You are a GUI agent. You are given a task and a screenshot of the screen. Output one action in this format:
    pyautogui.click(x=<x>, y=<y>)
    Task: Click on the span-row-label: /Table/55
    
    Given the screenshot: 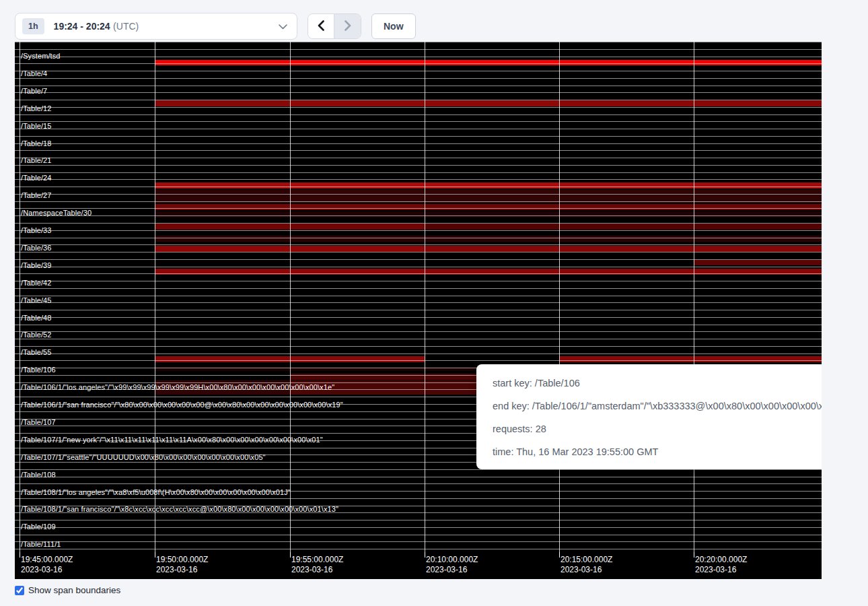 What is the action you would take?
    pyautogui.click(x=36, y=352)
    